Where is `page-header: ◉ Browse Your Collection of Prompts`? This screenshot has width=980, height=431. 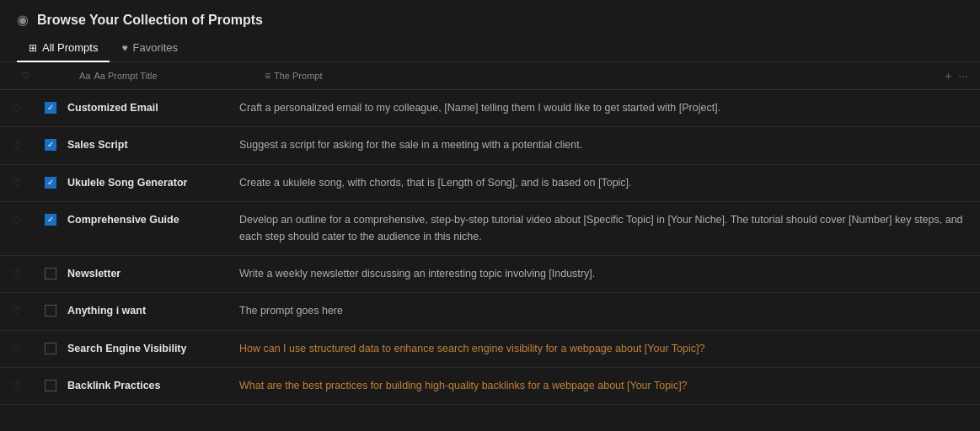 page-header: ◉ Browse Your Collection of Prompts is located at coordinates (490, 13).